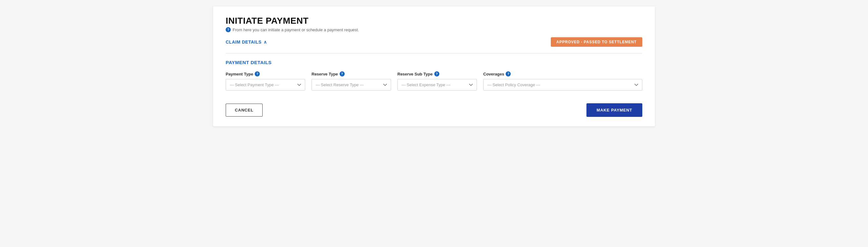 The height and width of the screenshot is (247, 868). What do you see at coordinates (434, 62) in the screenshot?
I see `payment-details-title: PAYMENT DETAILS` at bounding box center [434, 62].